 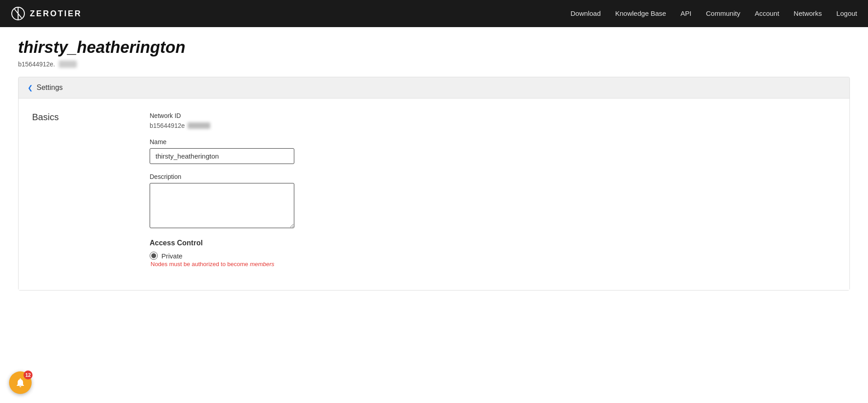 I want to click on description-textarea, so click(x=222, y=206).